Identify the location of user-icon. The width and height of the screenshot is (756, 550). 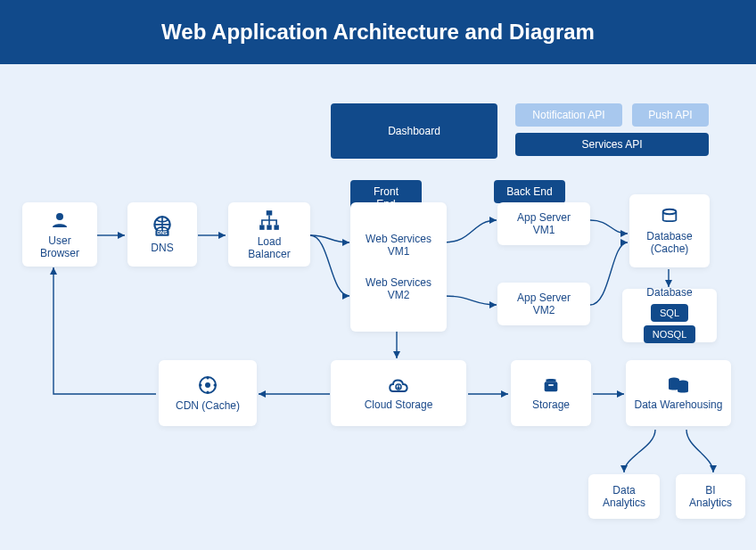
(60, 220).